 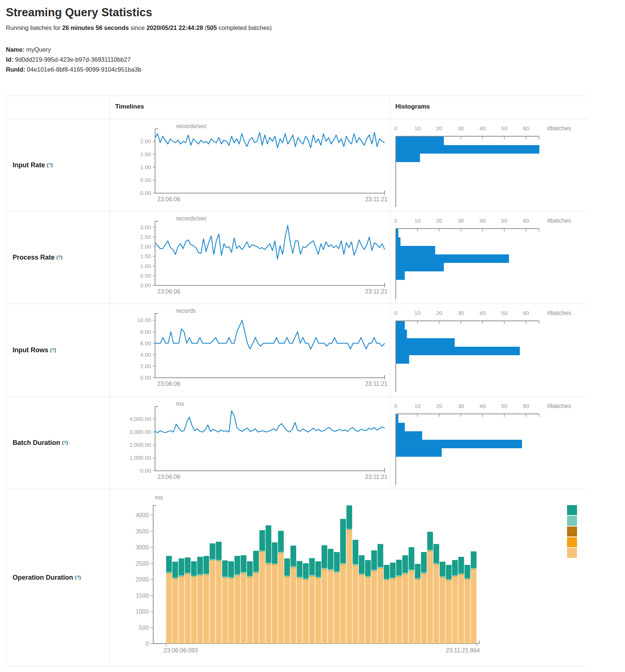 I want to click on input-rows-histogram-cell: 0102030405060#batches, so click(x=489, y=350).